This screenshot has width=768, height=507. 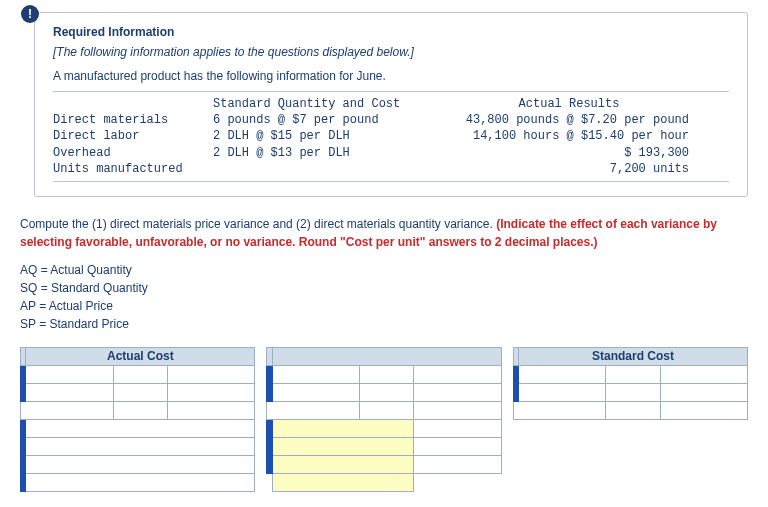 What do you see at coordinates (384, 306) in the screenshot?
I see `legend-line: AP = Actual Price` at bounding box center [384, 306].